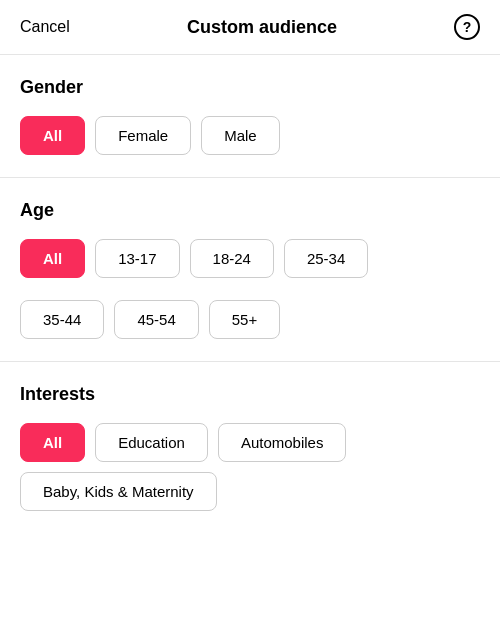 The width and height of the screenshot is (500, 633). Describe the element at coordinates (262, 28) in the screenshot. I see `page-title: Custom audience` at that location.